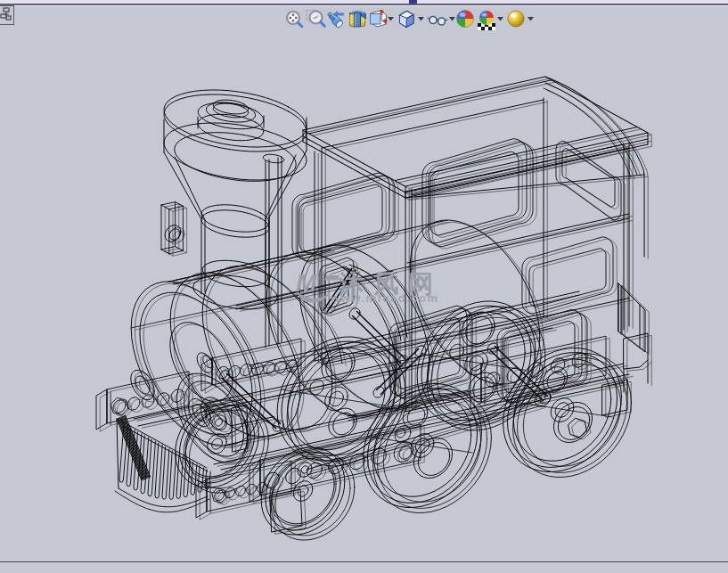 The height and width of the screenshot is (573, 728). Describe the element at coordinates (307, 283) in the screenshot. I see `svg-text: M` at that location.